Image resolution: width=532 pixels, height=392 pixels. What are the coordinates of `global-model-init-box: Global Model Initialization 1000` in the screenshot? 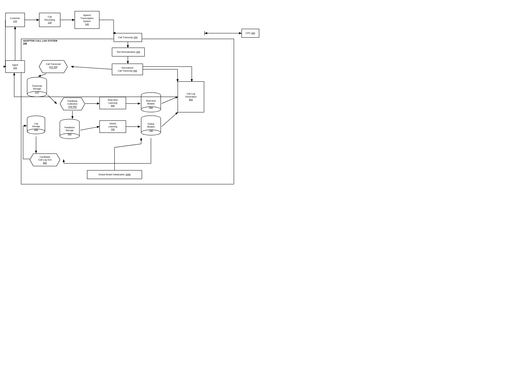 It's located at (115, 175).